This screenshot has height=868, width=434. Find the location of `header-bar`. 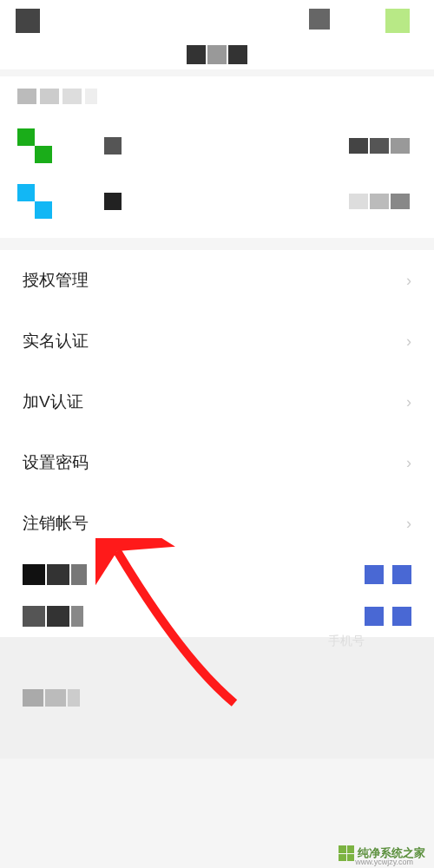

header-bar is located at coordinates (217, 35).